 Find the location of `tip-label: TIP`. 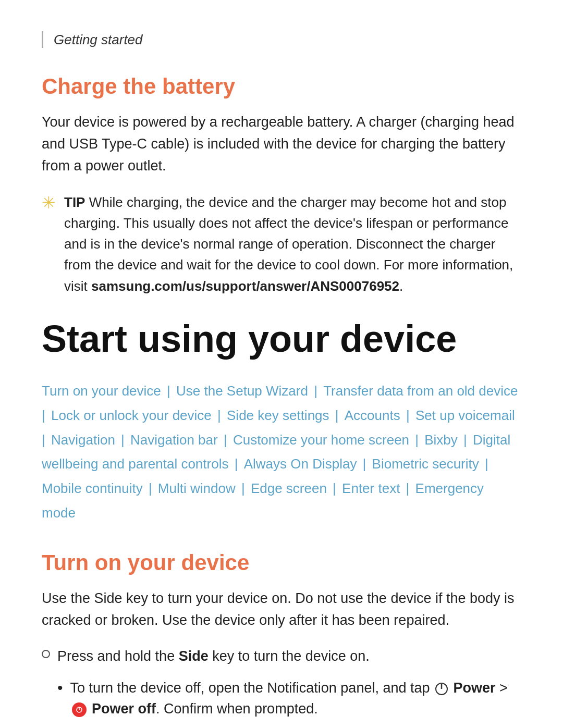

tip-label: TIP is located at coordinates (75, 202).